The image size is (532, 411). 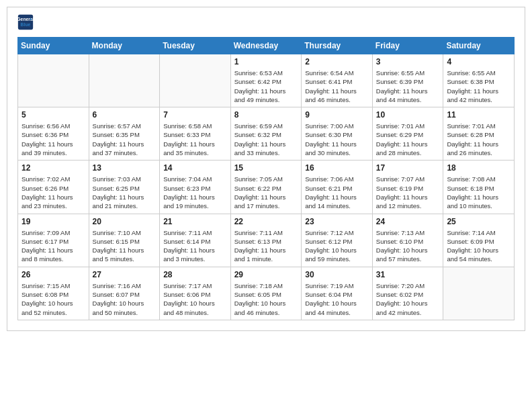 What do you see at coordinates (478, 140) in the screenshot?
I see `day-info: Sunrise: 7:01 AM Sunset: 6:28 PM Dayligh…` at bounding box center [478, 140].